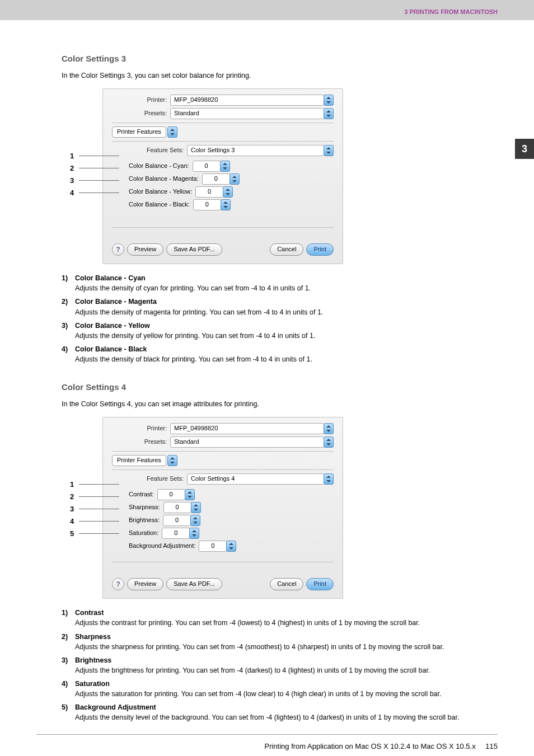 The height and width of the screenshot is (756, 534). Describe the element at coordinates (209, 192) in the screenshot. I see `yellow-value: 0` at that location.